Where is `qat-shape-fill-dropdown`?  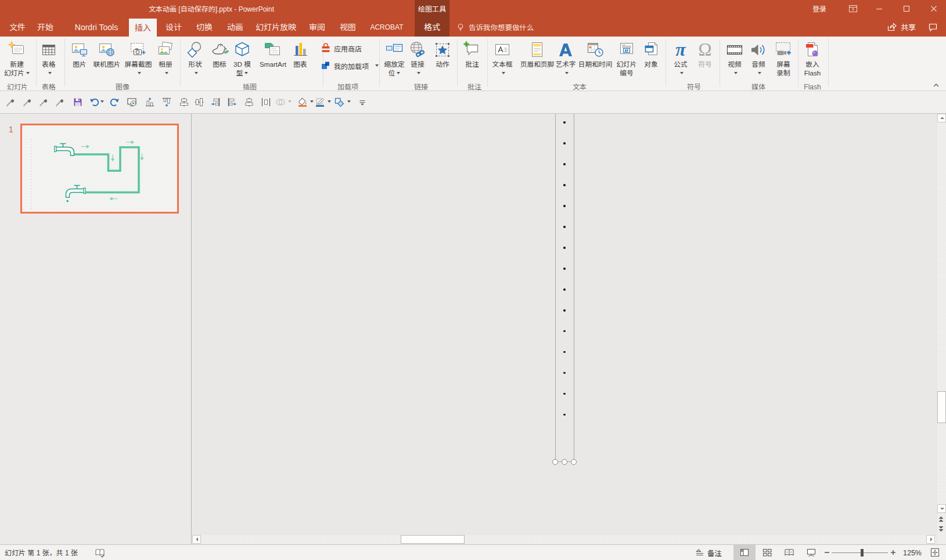
qat-shape-fill-dropdown is located at coordinates (312, 102).